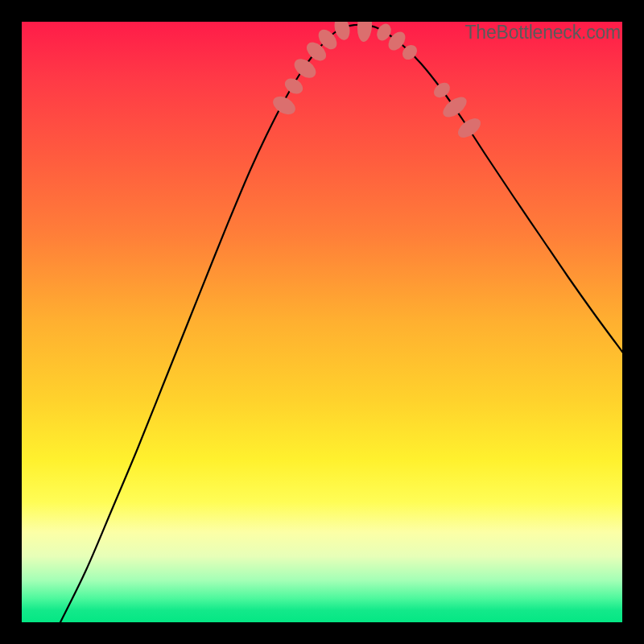 Image resolution: width=644 pixels, height=644 pixels. I want to click on marker-layer, so click(377, 82).